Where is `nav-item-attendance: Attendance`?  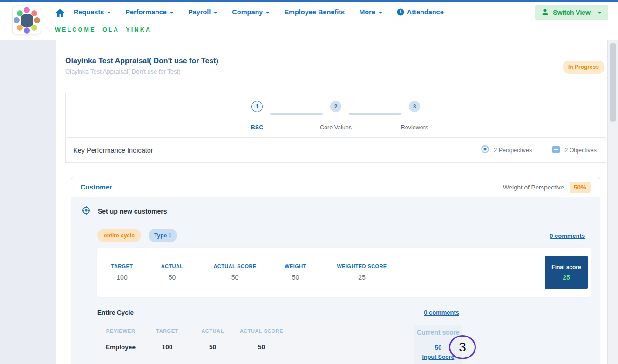
nav-item-attendance: Attendance is located at coordinates (420, 12).